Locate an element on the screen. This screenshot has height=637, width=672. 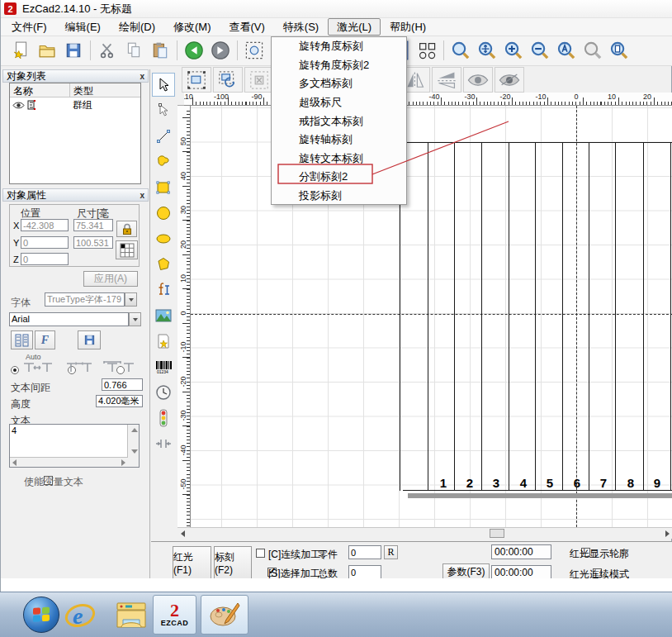
segment-number: 4 is located at coordinates (523, 483).